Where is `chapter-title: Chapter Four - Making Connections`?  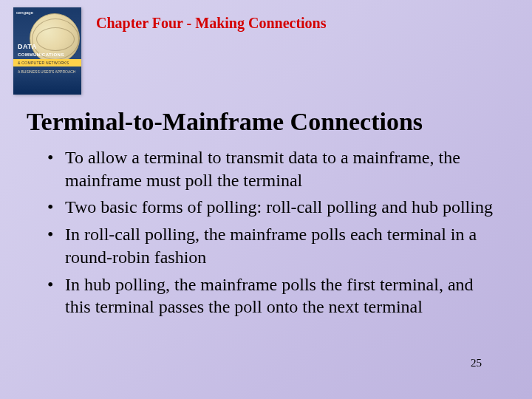 chapter-title: Chapter Four - Making Connections is located at coordinates (211, 24).